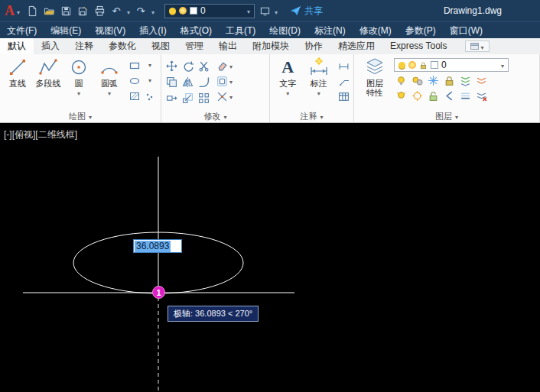 The width and height of the screenshot is (540, 392). Describe the element at coordinates (451, 96) in the screenshot. I see `layer-state-tools-row2` at that location.